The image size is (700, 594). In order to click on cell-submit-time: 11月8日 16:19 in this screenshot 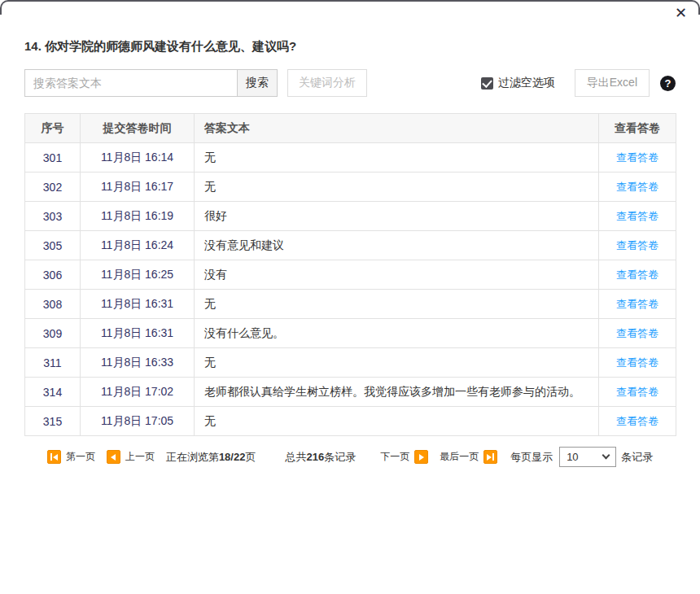, I will do `click(138, 216)`.